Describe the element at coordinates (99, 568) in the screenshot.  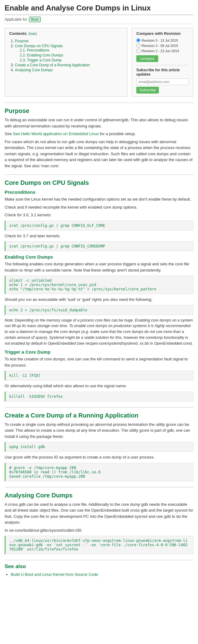
I see `see-also-section: See also Build U-Boot and Linux Kernel f…` at that location.